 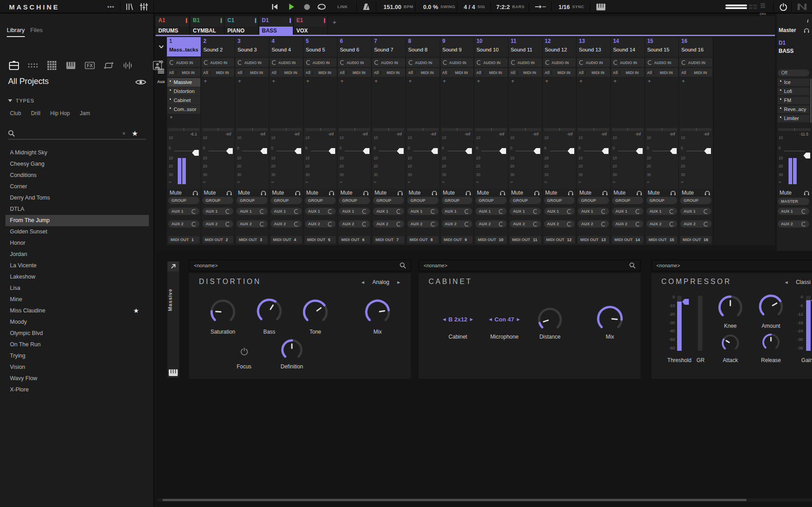 What do you see at coordinates (794, 201) in the screenshot?
I see `master-route-button: MASTER` at bounding box center [794, 201].